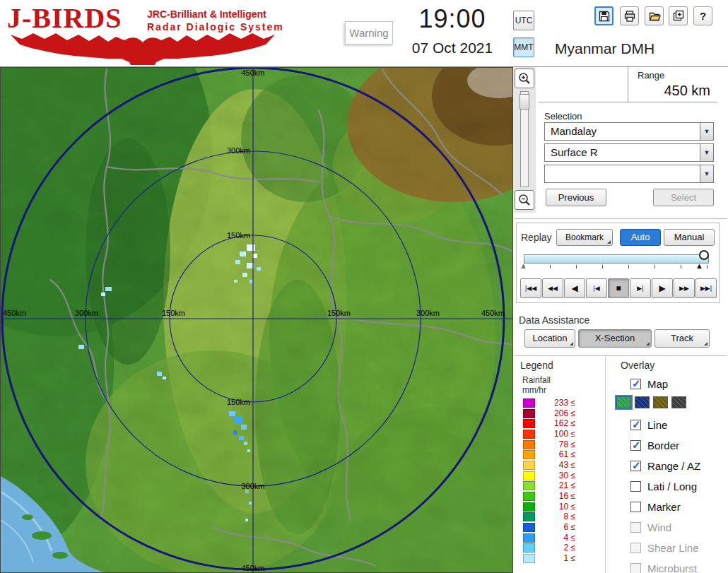  I want to click on save-icon, so click(604, 16).